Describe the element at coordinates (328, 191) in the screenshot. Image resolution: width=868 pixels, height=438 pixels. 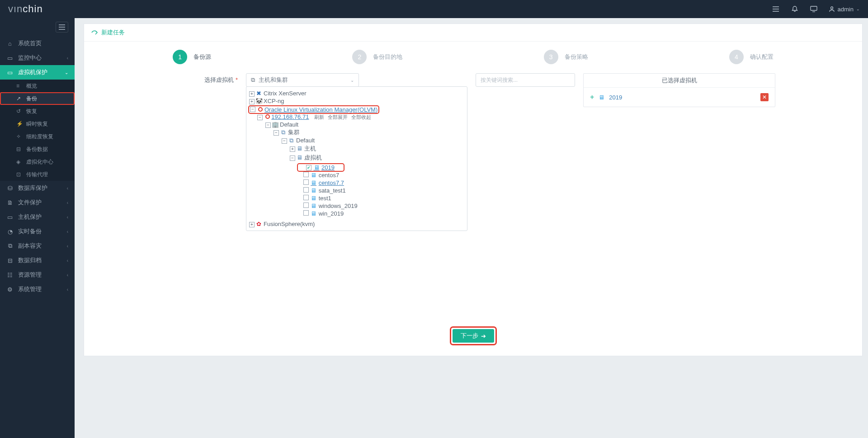
I see `tree-vm-sata: 🖥sata_test1` at that location.